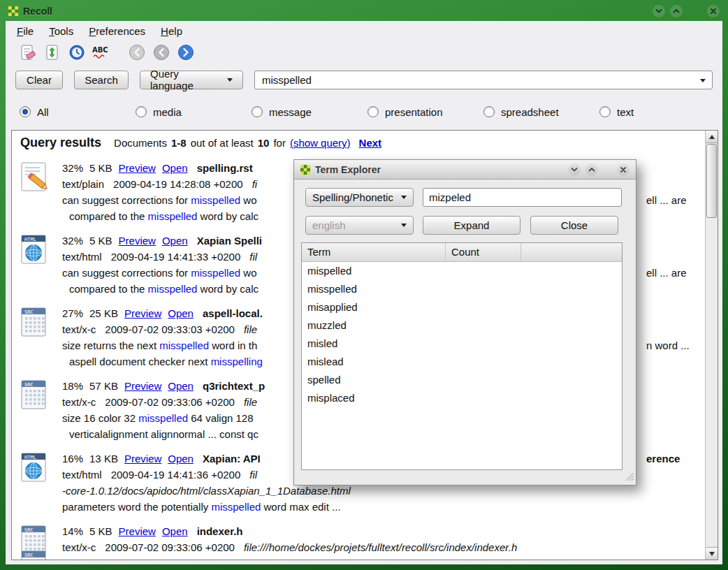 The width and height of the screenshot is (728, 570). I want to click on show-query-link: (show query), so click(320, 142).